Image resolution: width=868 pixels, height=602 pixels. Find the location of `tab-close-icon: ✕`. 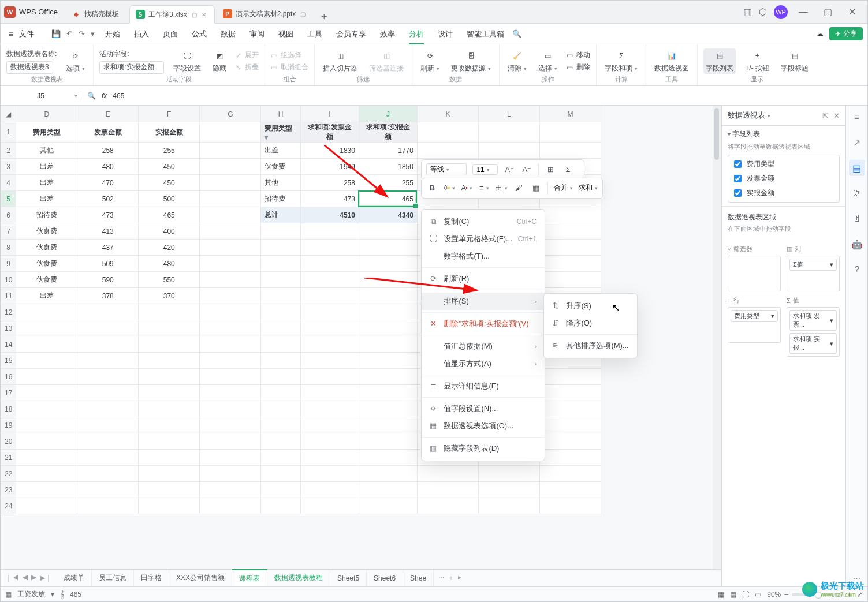

tab-close-icon: ✕ is located at coordinates (204, 15).